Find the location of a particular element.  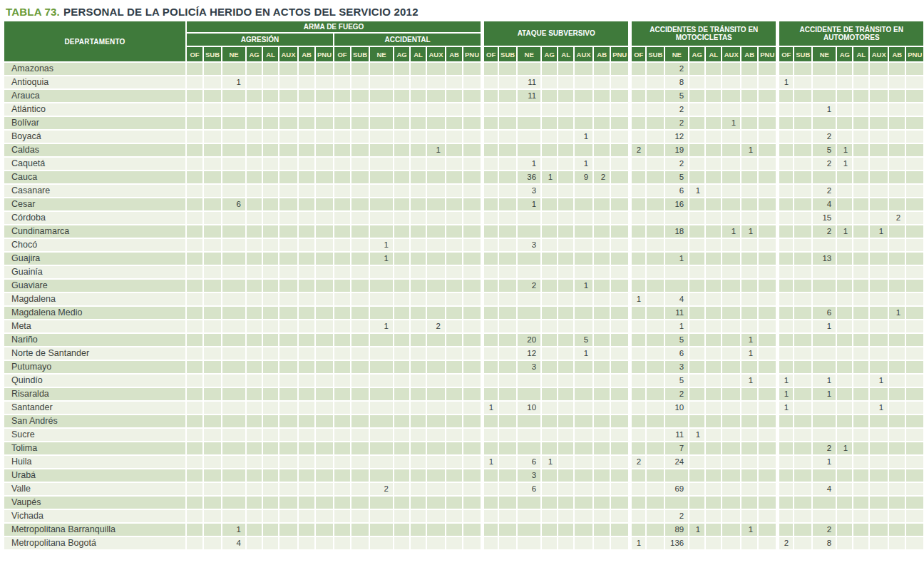

department-cell: Córdoba is located at coordinates (95, 218).